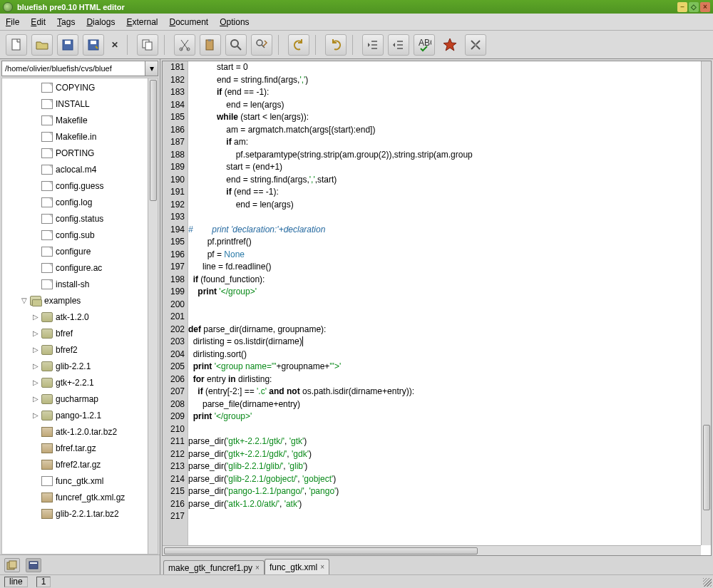  Describe the element at coordinates (356, 7) in the screenshot. I see `titlebar: bluefish pre0.10 HTML editor – ◇ ×` at that location.